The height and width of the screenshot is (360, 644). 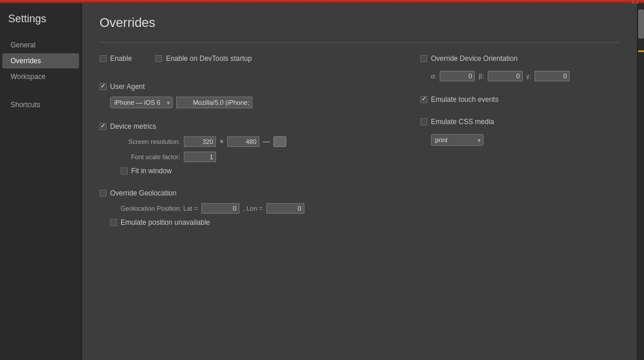 What do you see at coordinates (424, 122) in the screenshot?
I see `css-media-checkbox` at bounding box center [424, 122].